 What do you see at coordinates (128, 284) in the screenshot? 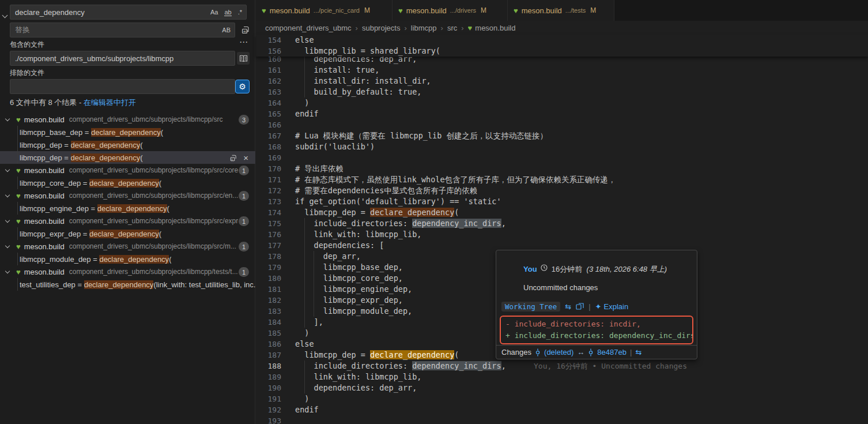
I see `search-match-row: test_utilities_dep = declare_dependency(…` at bounding box center [128, 284].